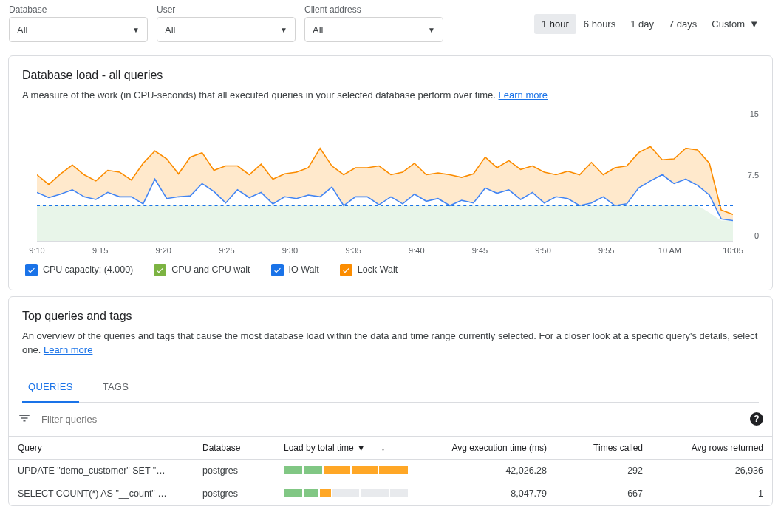 This screenshot has height=532, width=781. What do you see at coordinates (480, 250) in the screenshot?
I see `x-tick: 9:45` at bounding box center [480, 250].